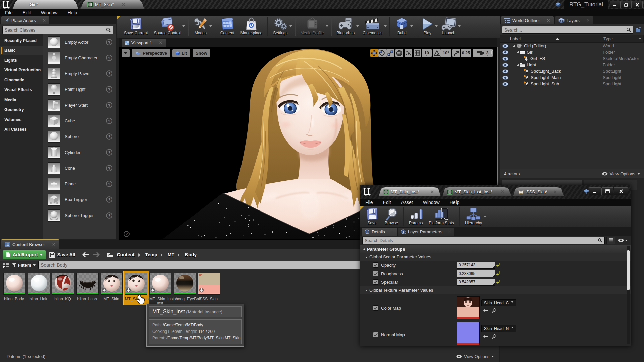 The width and height of the screenshot is (644, 362). What do you see at coordinates (494, 52) in the screenshot?
I see `maximize-viewport-icon` at bounding box center [494, 52].